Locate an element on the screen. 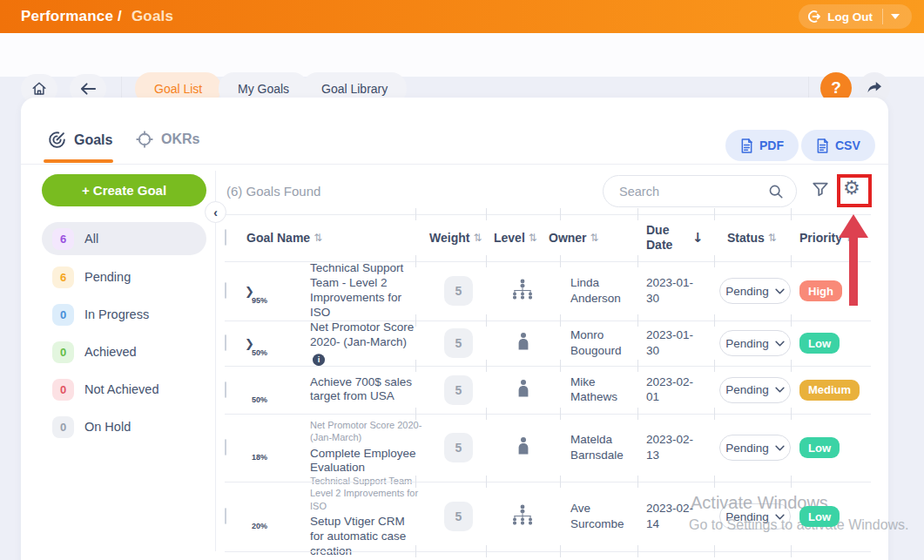 Image resolution: width=924 pixels, height=560 pixels. results-count-label: (6) Goals Found is located at coordinates (273, 192).